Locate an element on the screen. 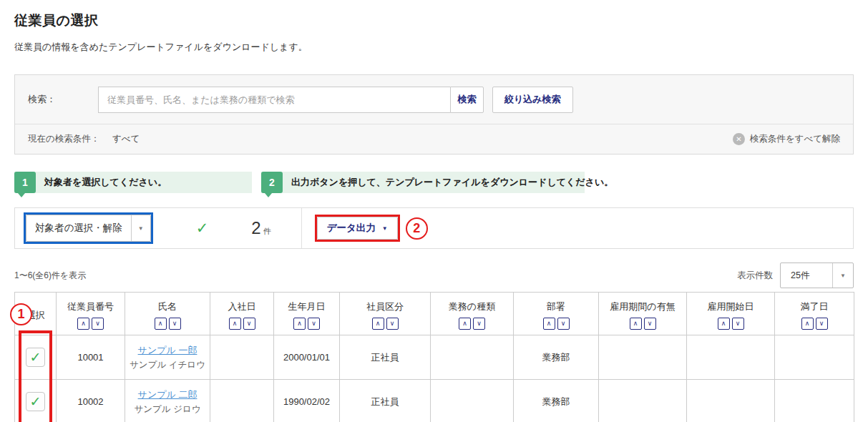 The height and width of the screenshot is (422, 868). step2-badge: 2 is located at coordinates (272, 182).